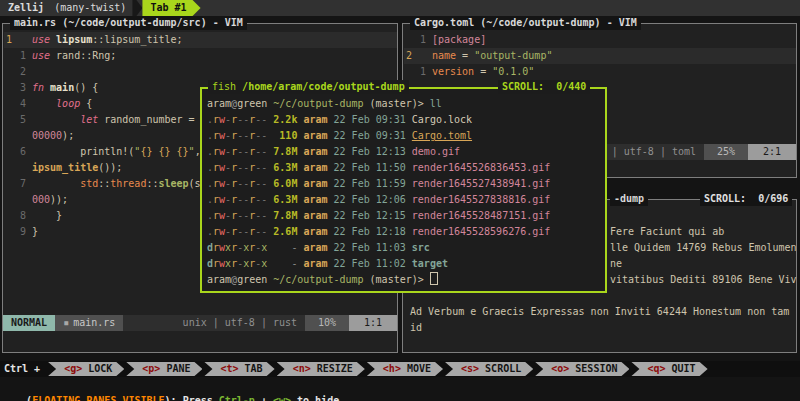 The height and width of the screenshot is (401, 800). I want to click on pane-output-title-fragment: -dump, so click(629, 199).